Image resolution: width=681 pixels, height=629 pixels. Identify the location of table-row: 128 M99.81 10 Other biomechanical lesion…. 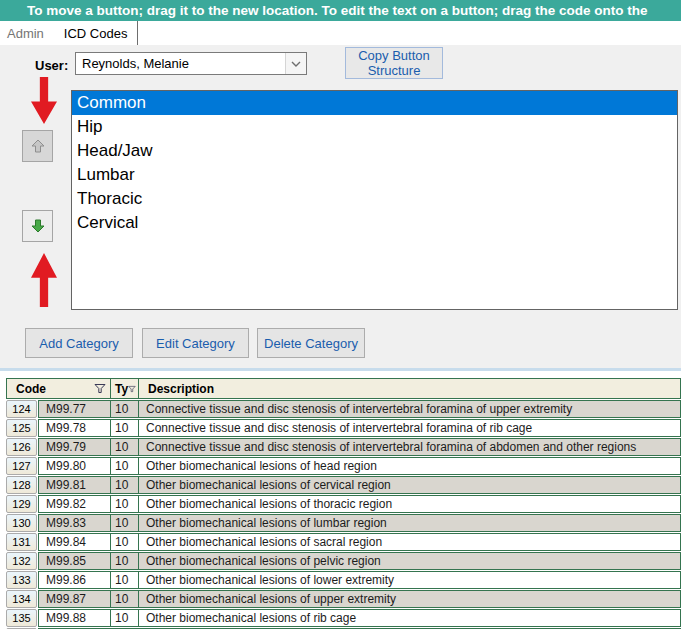
(344, 485).